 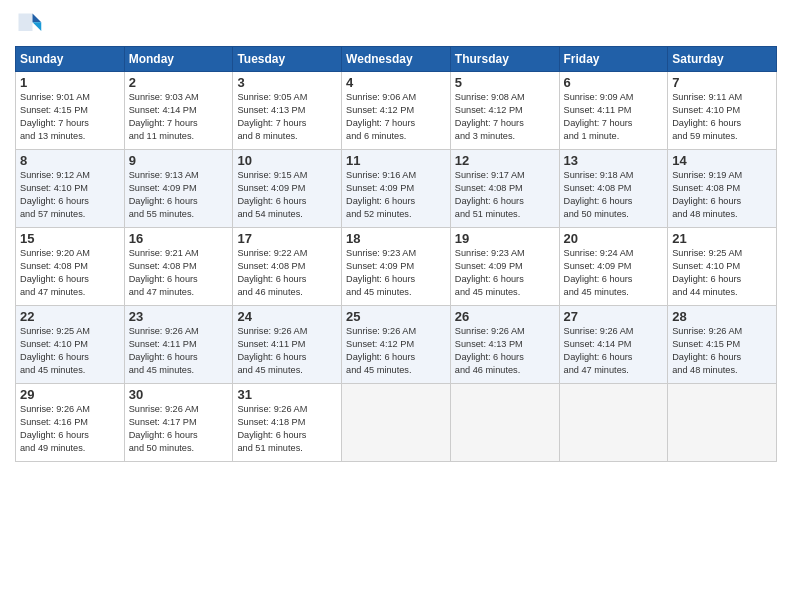 I want to click on day-number: 14, so click(x=722, y=160).